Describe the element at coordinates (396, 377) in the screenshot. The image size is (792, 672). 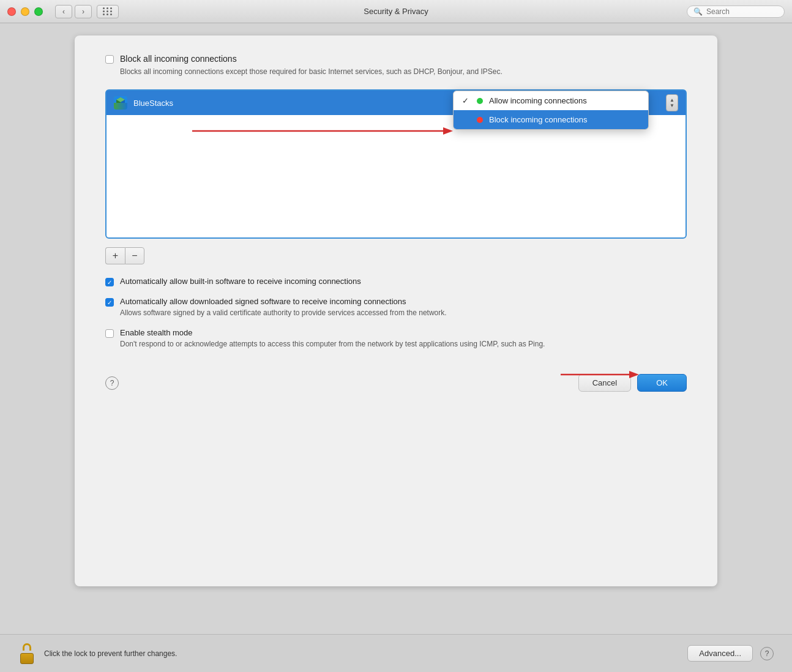
I see `buttons-row: ? Cancel OK` at that location.